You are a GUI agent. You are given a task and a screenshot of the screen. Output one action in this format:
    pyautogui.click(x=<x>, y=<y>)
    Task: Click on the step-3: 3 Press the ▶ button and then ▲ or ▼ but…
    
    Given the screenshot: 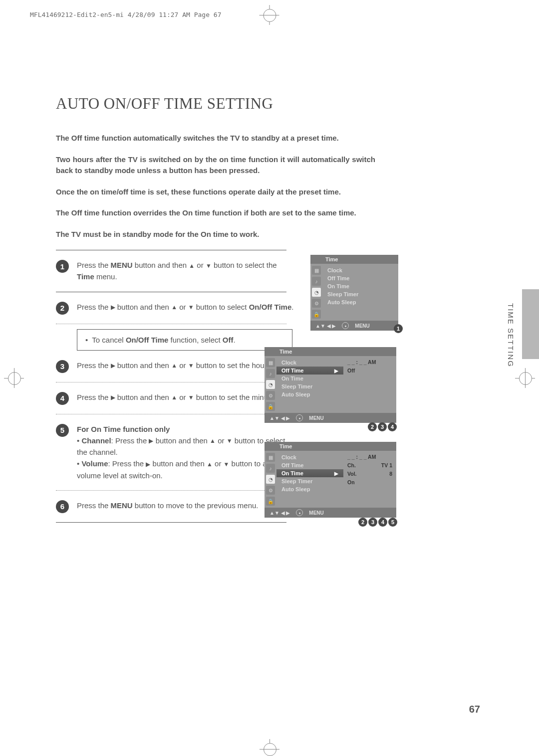 What is the action you would take?
    pyautogui.click(x=175, y=366)
    